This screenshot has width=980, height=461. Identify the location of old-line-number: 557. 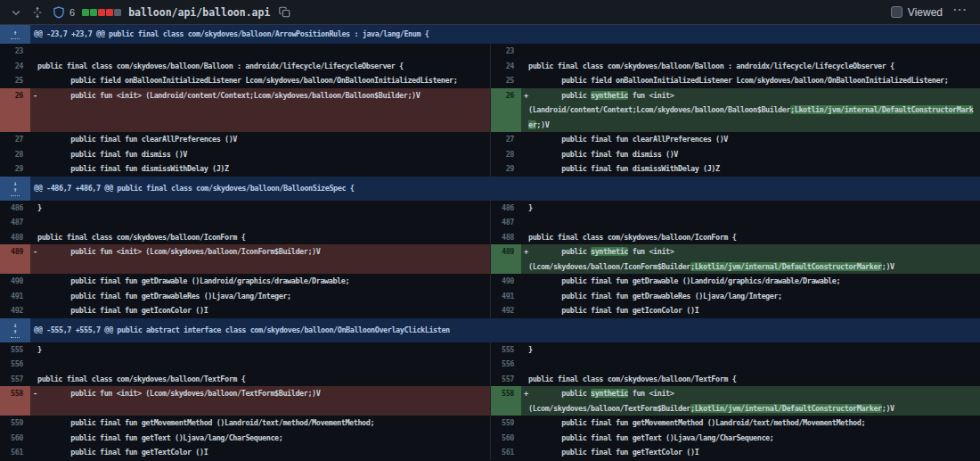
(15, 380).